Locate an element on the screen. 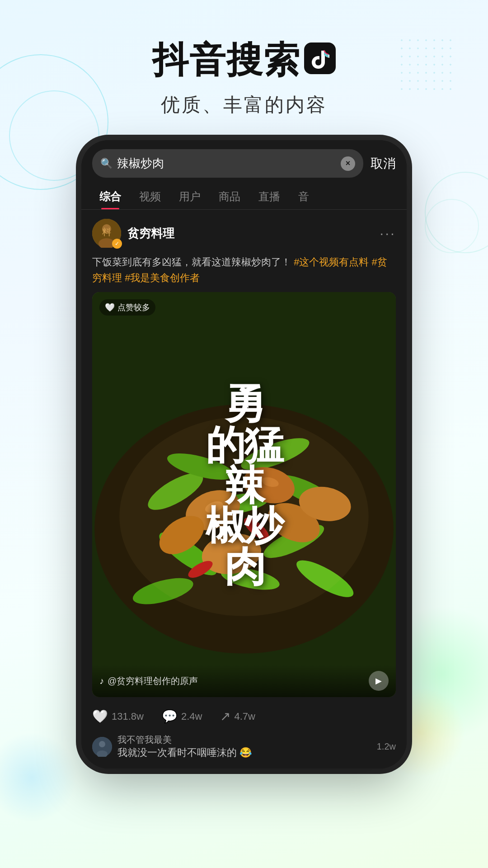 The image size is (488, 868). like-badge-label: 点赞较多 is located at coordinates (134, 307).